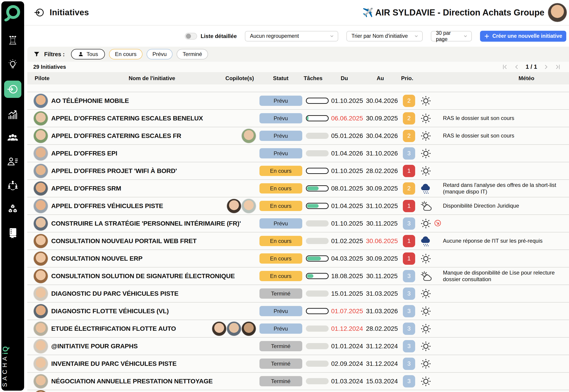 This screenshot has height=392, width=569. I want to click on table-row: DIAGNOSTIC FLOTTE VÉHICULES (VL) Prévu 0…, so click(298, 311).